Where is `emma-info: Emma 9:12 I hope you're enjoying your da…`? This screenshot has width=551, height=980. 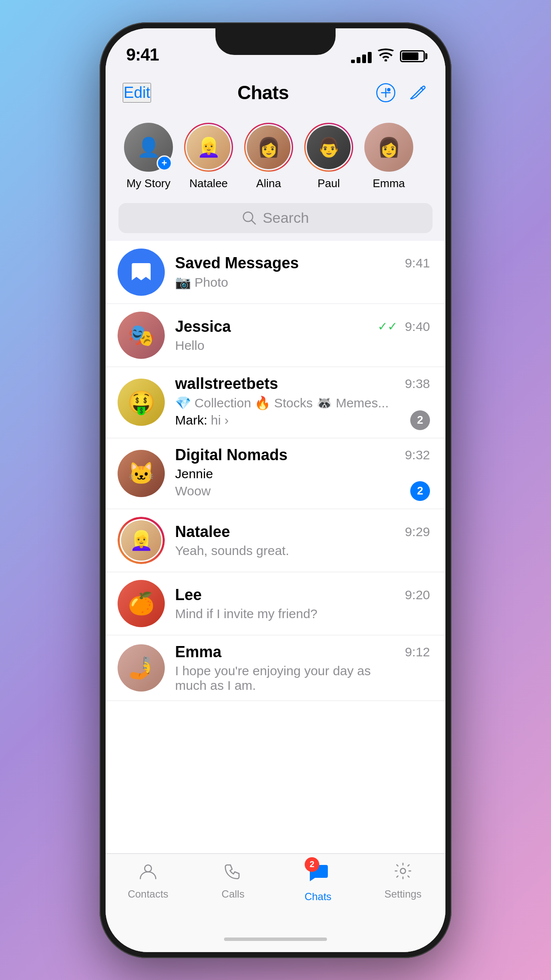
emma-info: Emma 9:12 I hope you're enjoying your da… is located at coordinates (303, 668).